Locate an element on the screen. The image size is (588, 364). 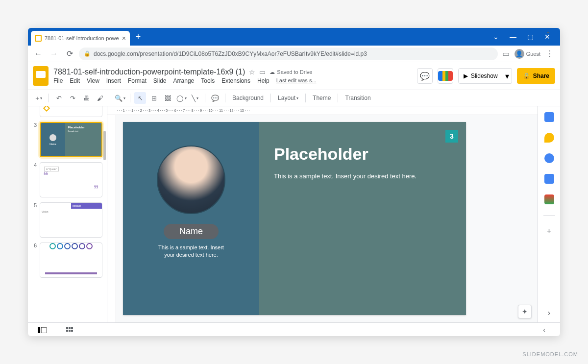
share-button: 🔒 Share is located at coordinates (536, 76).